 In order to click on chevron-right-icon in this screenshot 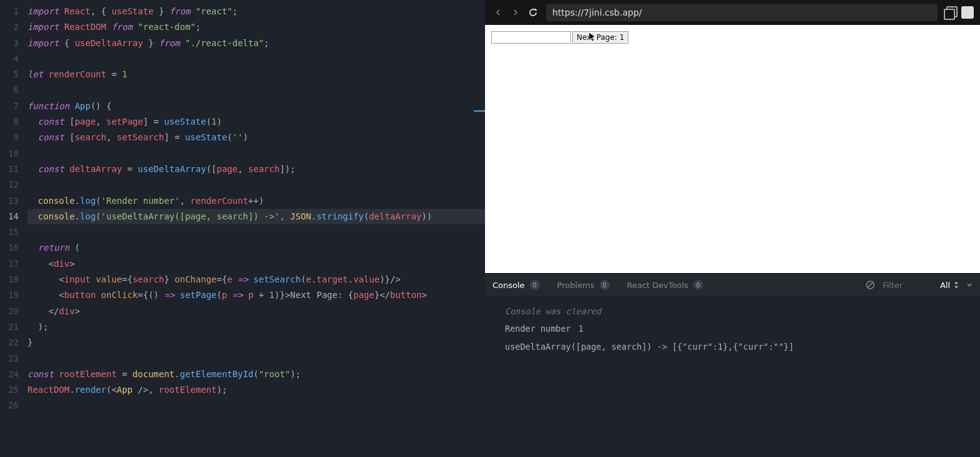, I will do `click(516, 12)`.